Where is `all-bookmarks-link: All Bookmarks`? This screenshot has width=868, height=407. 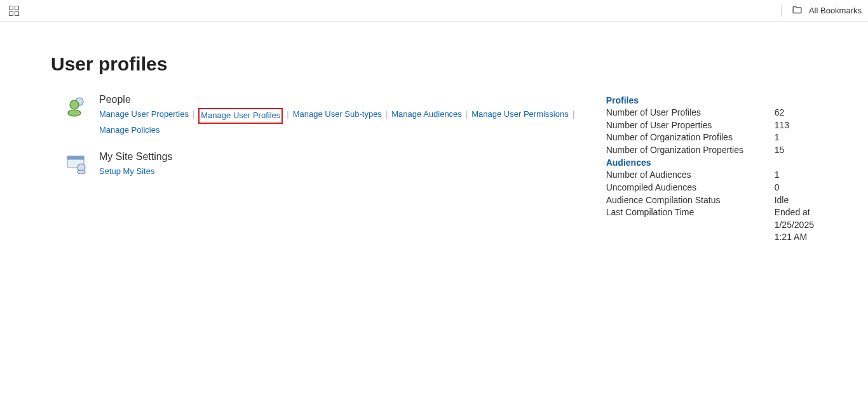
all-bookmarks-link: All Bookmarks is located at coordinates (835, 10).